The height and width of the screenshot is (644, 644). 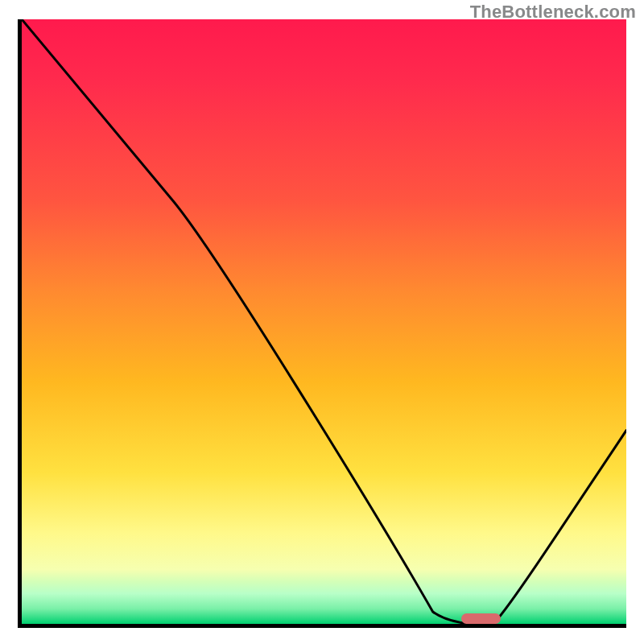 I want to click on optimal-range-marker, so click(x=481, y=618).